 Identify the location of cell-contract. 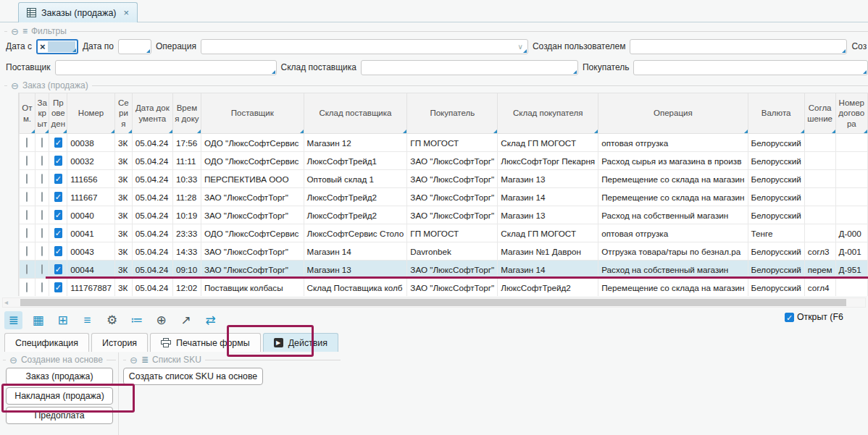
(851, 180).